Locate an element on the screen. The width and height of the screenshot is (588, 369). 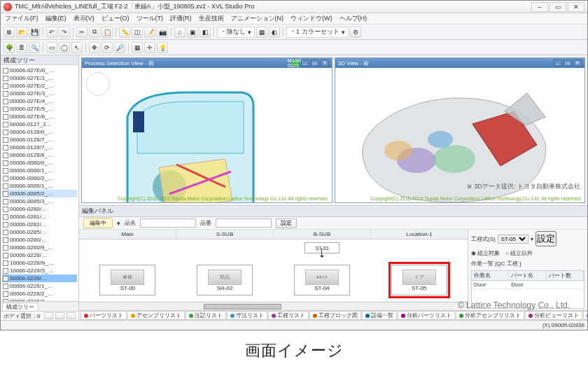
col-count: パート数 is located at coordinates (566, 276).